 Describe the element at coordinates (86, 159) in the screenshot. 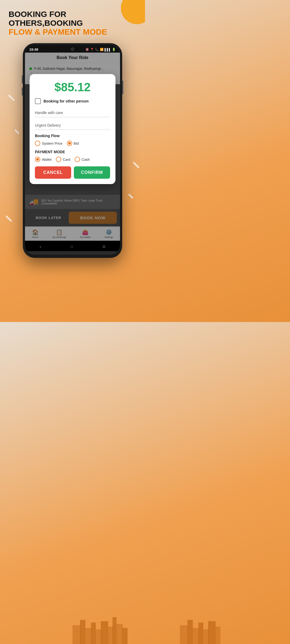

I see `cash-label: Cash` at that location.